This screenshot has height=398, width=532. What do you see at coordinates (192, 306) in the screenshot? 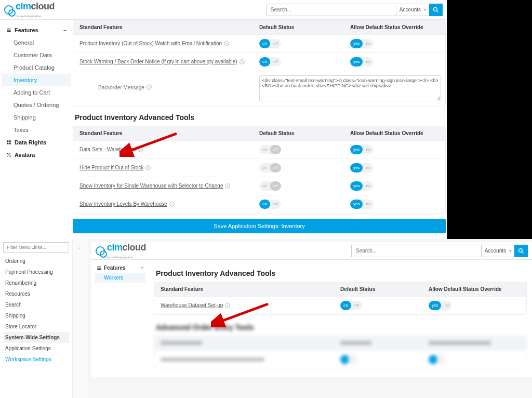
I see `feature-link: Warehouse Dataset Set-up` at bounding box center [192, 306].